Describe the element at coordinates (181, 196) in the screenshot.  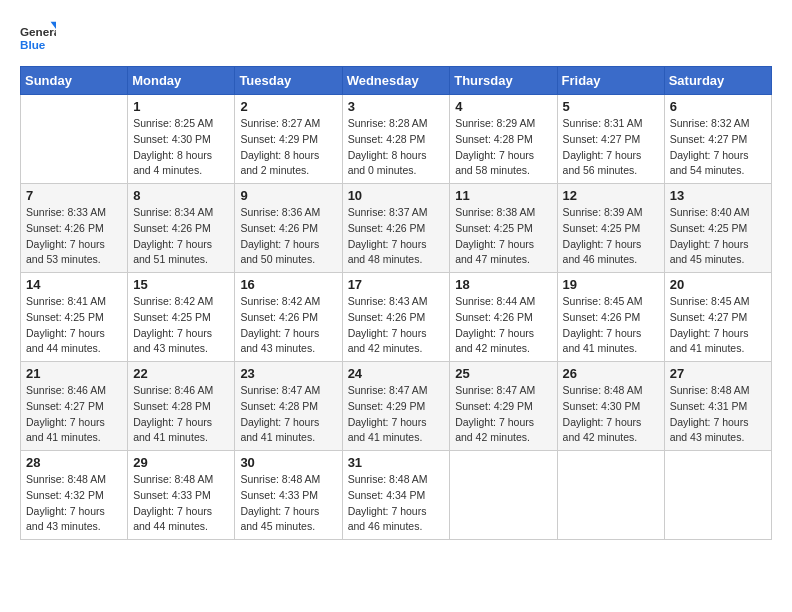
I see `day-number: 8` at that location.